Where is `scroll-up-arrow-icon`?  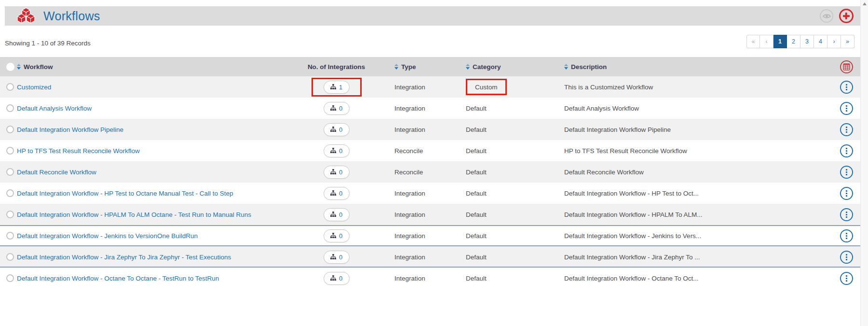 scroll-up-arrow-icon is located at coordinates (865, 4).